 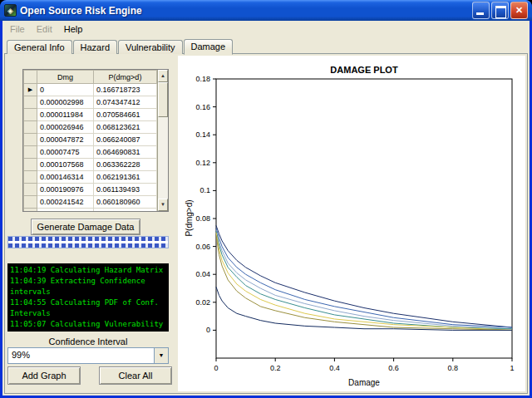 What do you see at coordinates (266, 28) in the screenshot?
I see `menu-bar: File Edit Help` at bounding box center [266, 28].